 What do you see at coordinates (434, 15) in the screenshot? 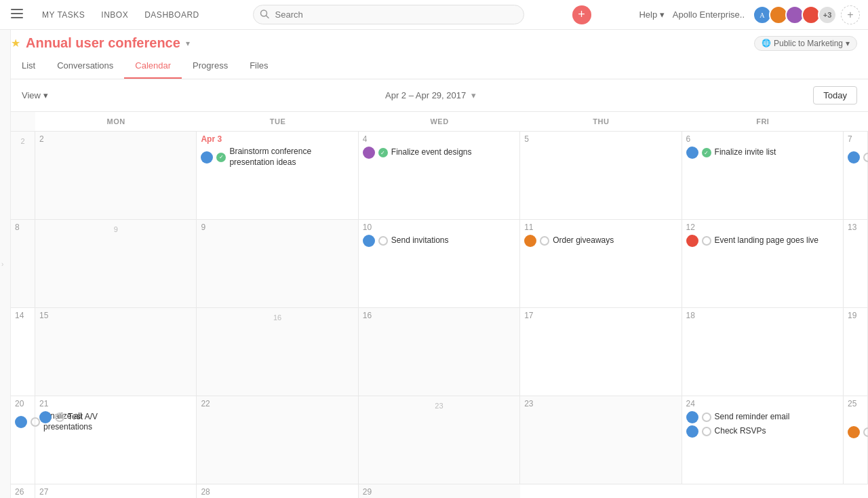
I see `top-nav: MY TASKS INBOX DASHBOARD + Help ▾ Apollo…` at bounding box center [434, 15].